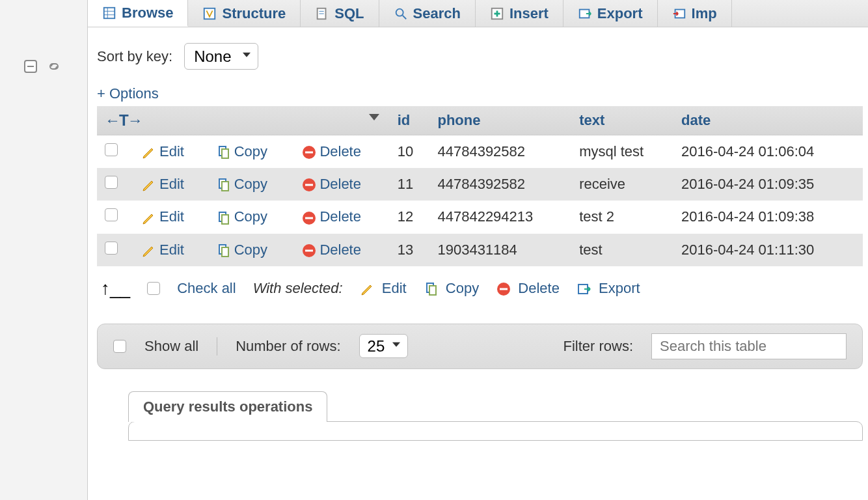 This screenshot has width=868, height=500. I want to click on tab-structure: Structure, so click(245, 13).